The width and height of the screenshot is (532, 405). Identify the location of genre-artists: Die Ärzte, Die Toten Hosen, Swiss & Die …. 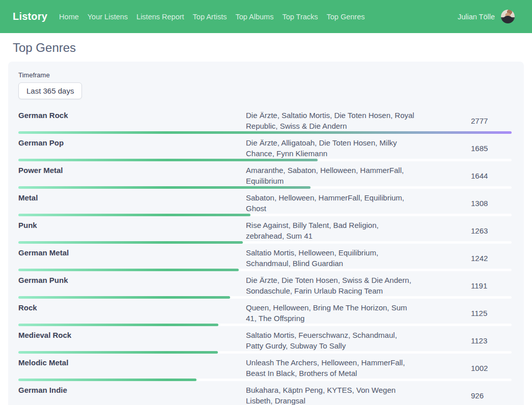
(330, 285).